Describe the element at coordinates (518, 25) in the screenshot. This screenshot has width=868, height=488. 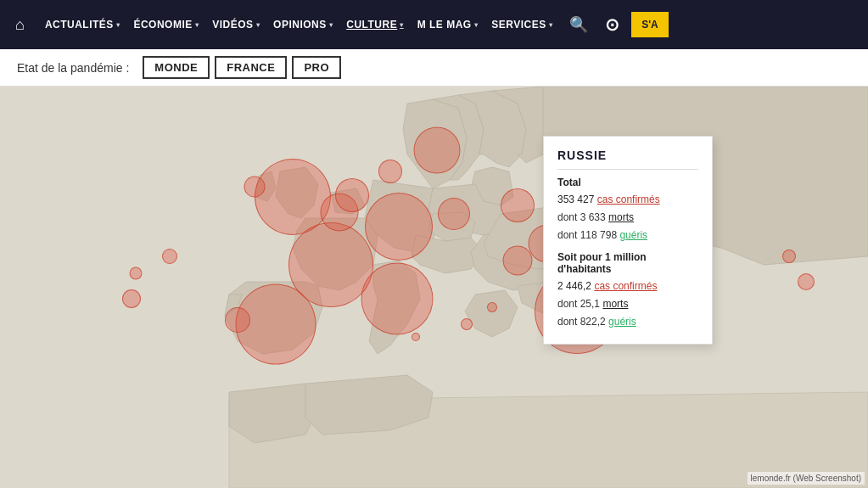
I see `nav-label-services: SERVICES` at that location.